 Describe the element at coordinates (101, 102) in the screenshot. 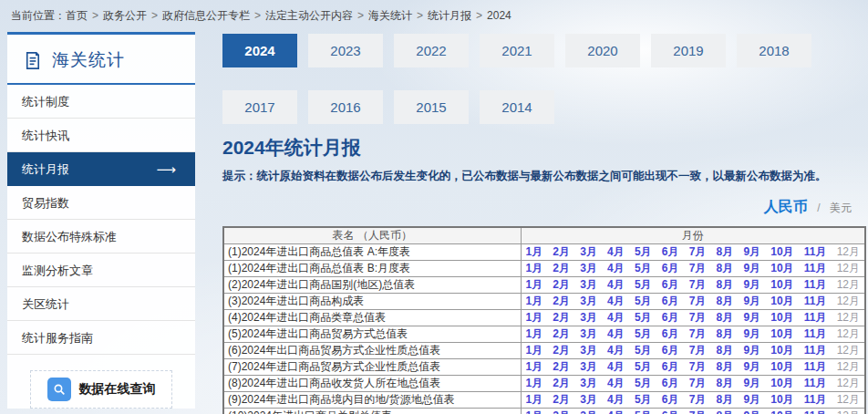

I see `sidebar-item-统计制度: 统计制度` at that location.